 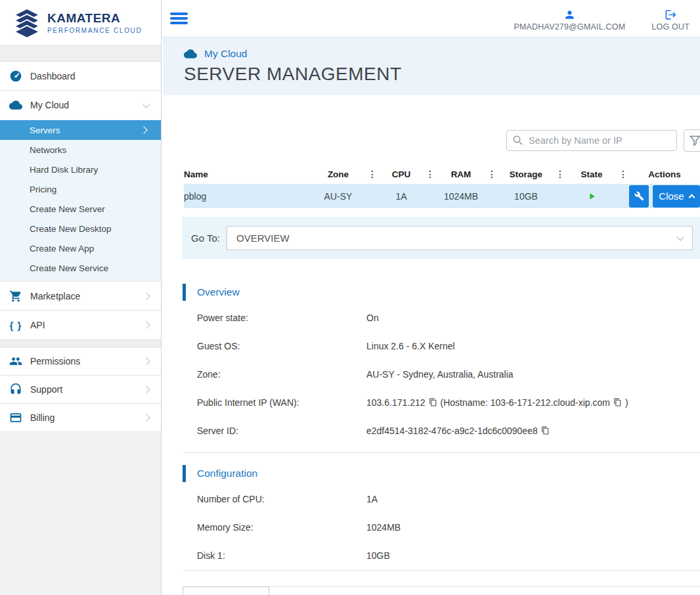 I want to click on state-column-menu-icon: ⋮, so click(x=623, y=174).